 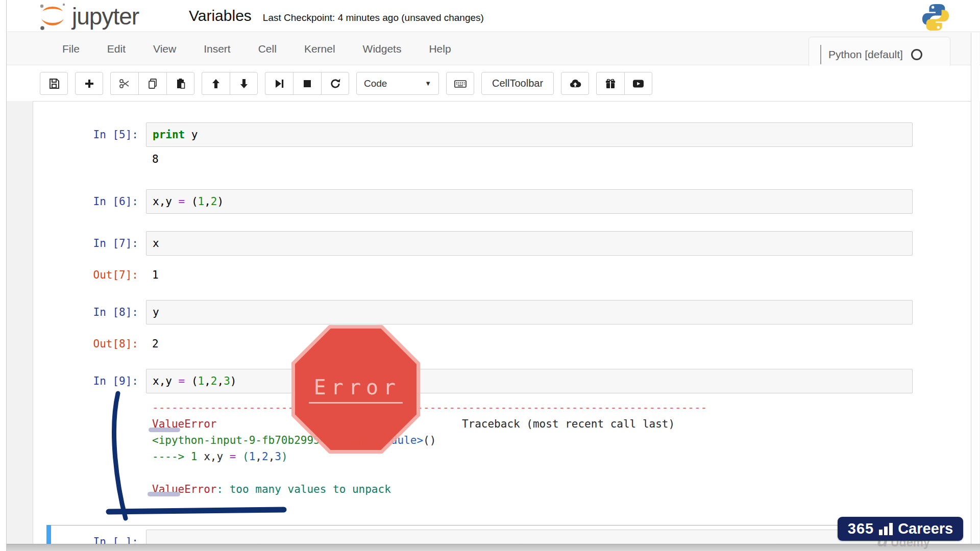 I want to click on code-line: x, so click(x=529, y=243).